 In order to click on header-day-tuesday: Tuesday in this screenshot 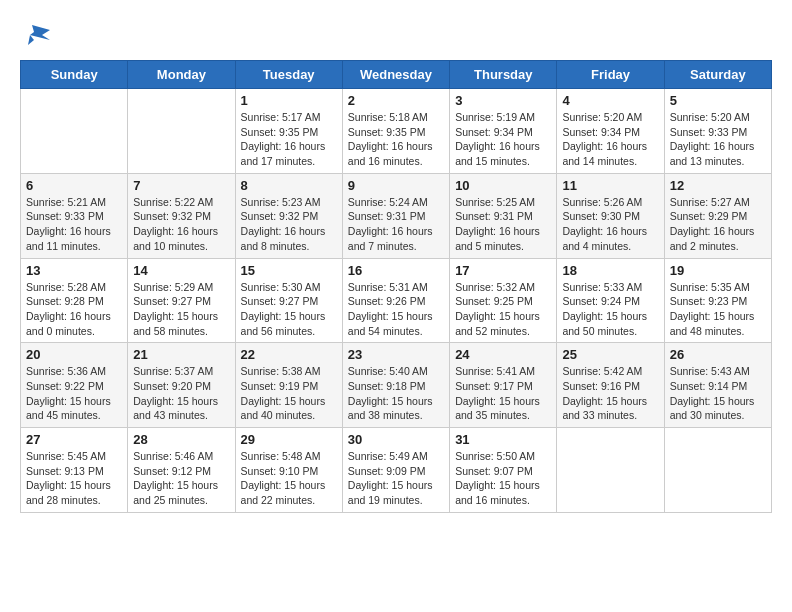, I will do `click(288, 75)`.